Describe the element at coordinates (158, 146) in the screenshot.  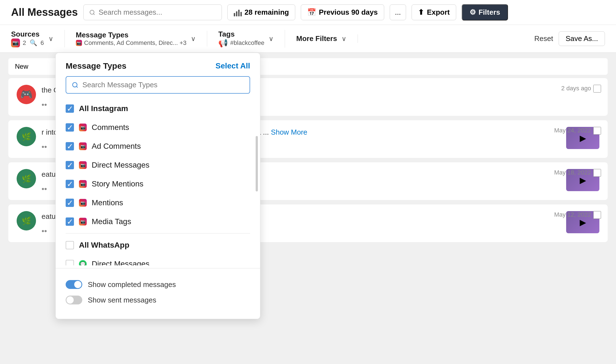
I see `list-item: ✓ 📷 Ad Comments` at that location.